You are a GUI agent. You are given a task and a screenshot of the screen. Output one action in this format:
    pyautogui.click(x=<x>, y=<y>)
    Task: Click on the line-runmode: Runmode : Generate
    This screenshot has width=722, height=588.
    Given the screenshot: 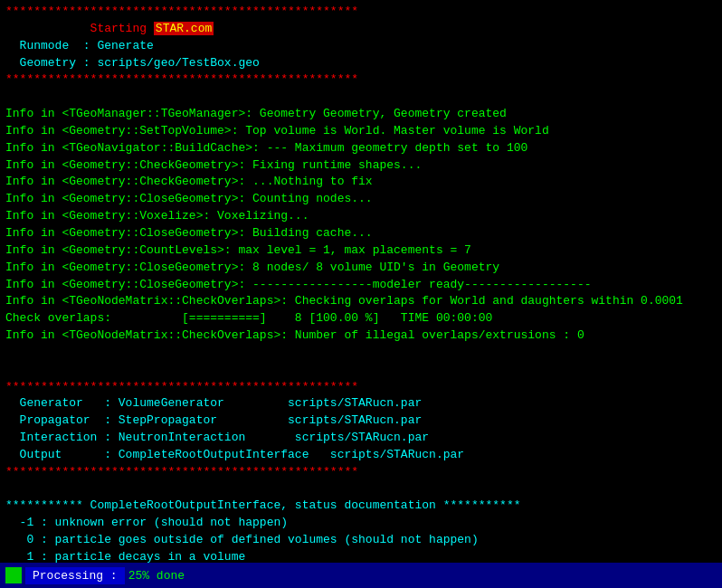 What is the action you would take?
    pyautogui.click(x=361, y=47)
    